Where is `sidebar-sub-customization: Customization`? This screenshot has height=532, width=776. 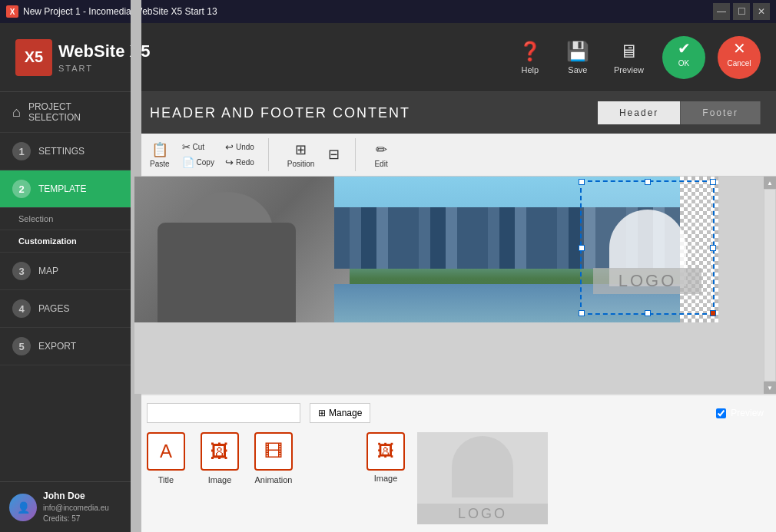
sidebar-sub-customization: Customization is located at coordinates (67, 241).